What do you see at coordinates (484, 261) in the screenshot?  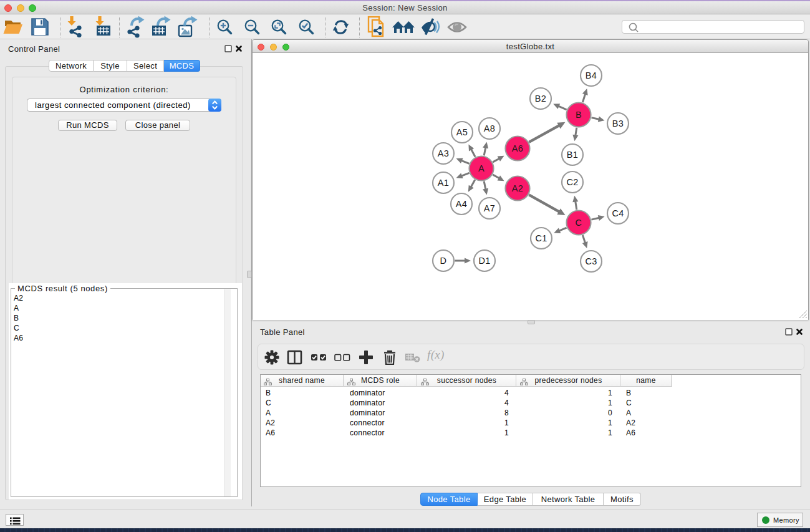 I see `svg-text: D1` at bounding box center [484, 261].